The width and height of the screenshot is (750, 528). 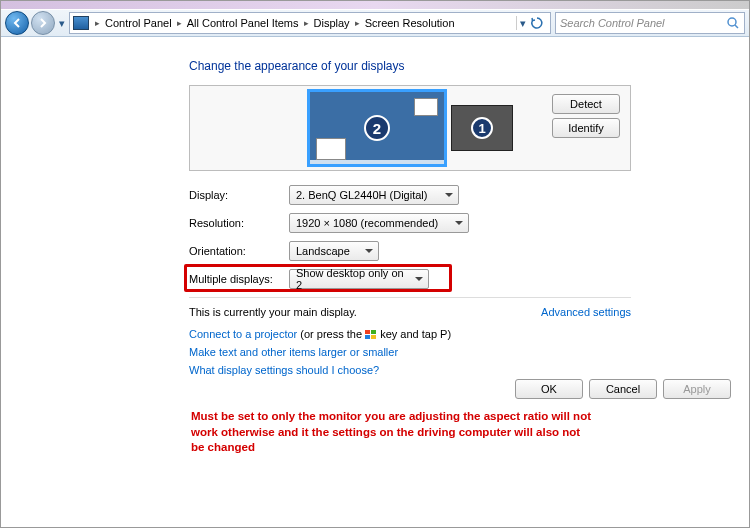 What do you see at coordinates (623, 389) in the screenshot?
I see `cancel-button: Cancel` at bounding box center [623, 389].